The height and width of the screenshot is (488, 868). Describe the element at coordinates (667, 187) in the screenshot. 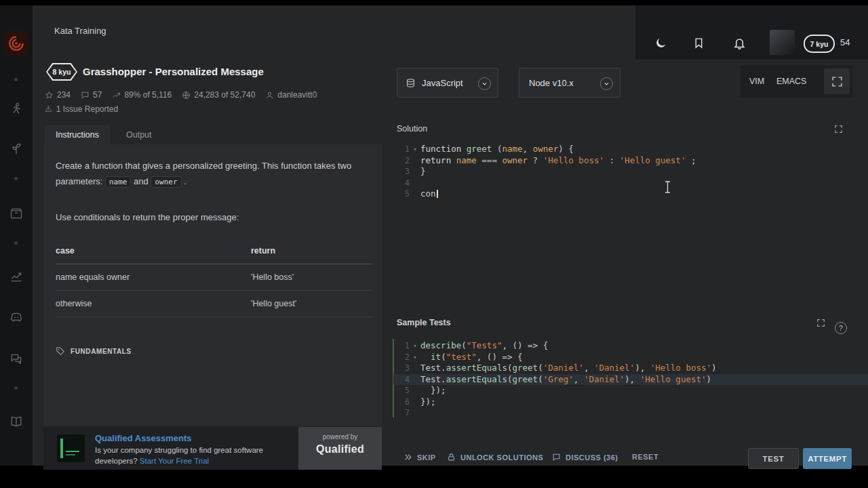

I see `mouse-cursor` at that location.